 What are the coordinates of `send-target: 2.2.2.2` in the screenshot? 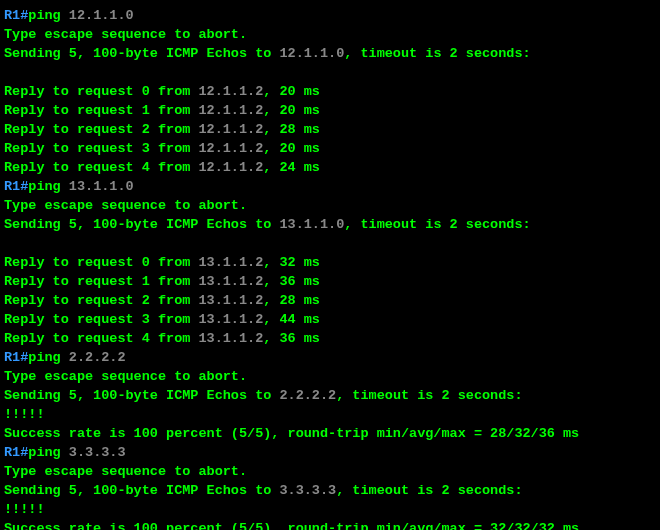 It's located at (308, 396).